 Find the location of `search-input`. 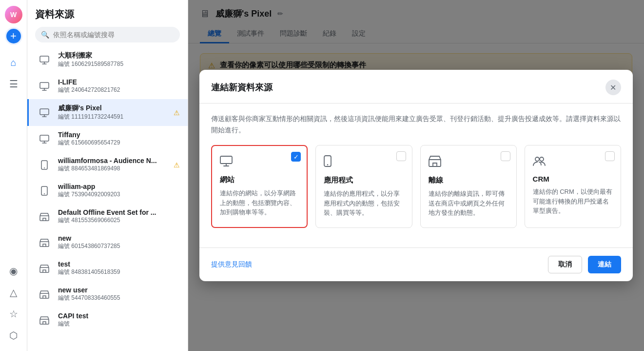

search-input is located at coordinates (114, 35).